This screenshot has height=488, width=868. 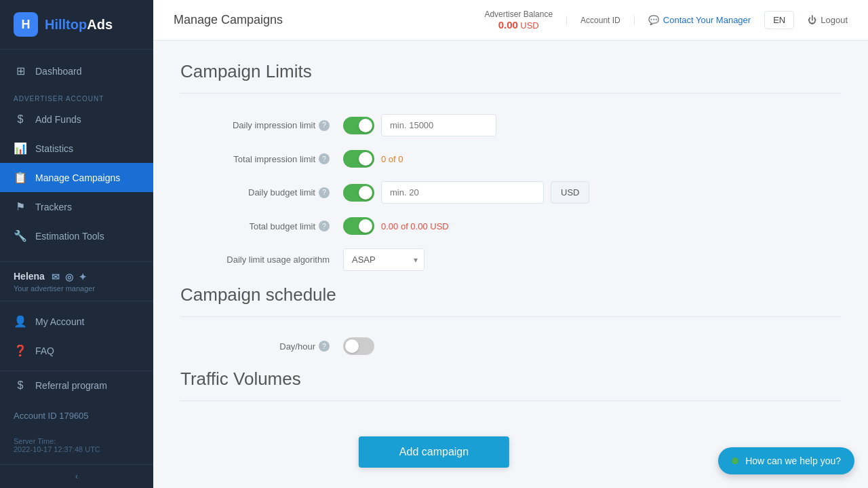 What do you see at coordinates (54, 149) in the screenshot?
I see `sidebar-item-label: Statistics` at bounding box center [54, 149].